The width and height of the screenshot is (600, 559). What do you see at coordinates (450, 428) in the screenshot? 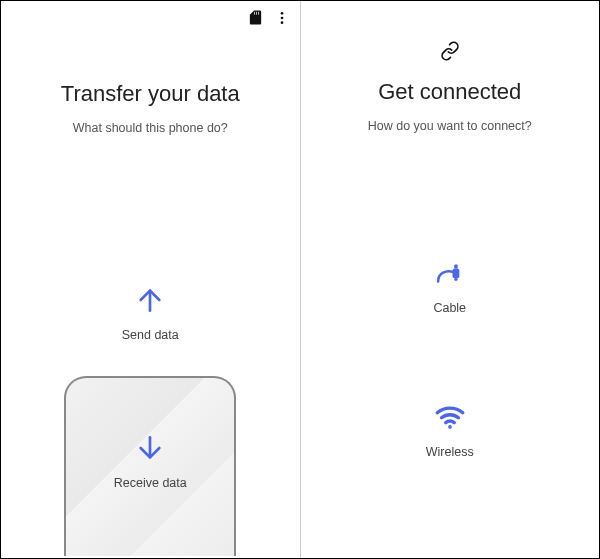
I see `wireless-option: Wireless` at bounding box center [450, 428].